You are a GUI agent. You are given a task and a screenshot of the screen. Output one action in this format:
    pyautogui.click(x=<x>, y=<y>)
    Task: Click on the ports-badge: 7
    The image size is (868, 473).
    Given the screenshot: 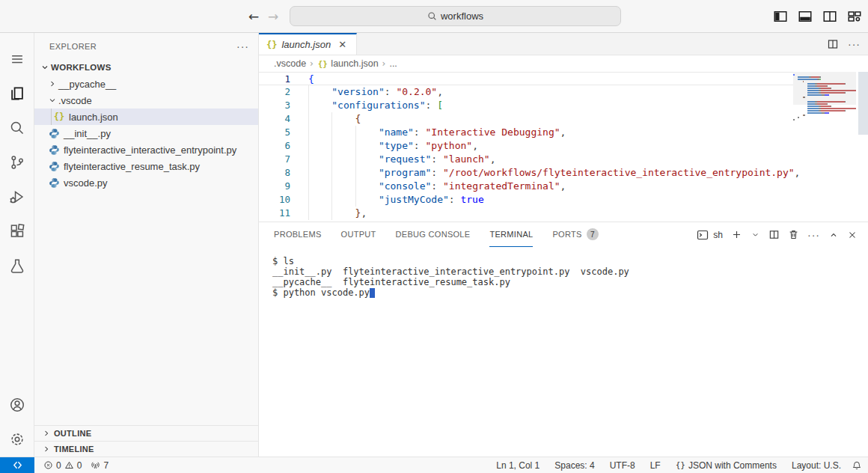 What is the action you would take?
    pyautogui.click(x=593, y=234)
    